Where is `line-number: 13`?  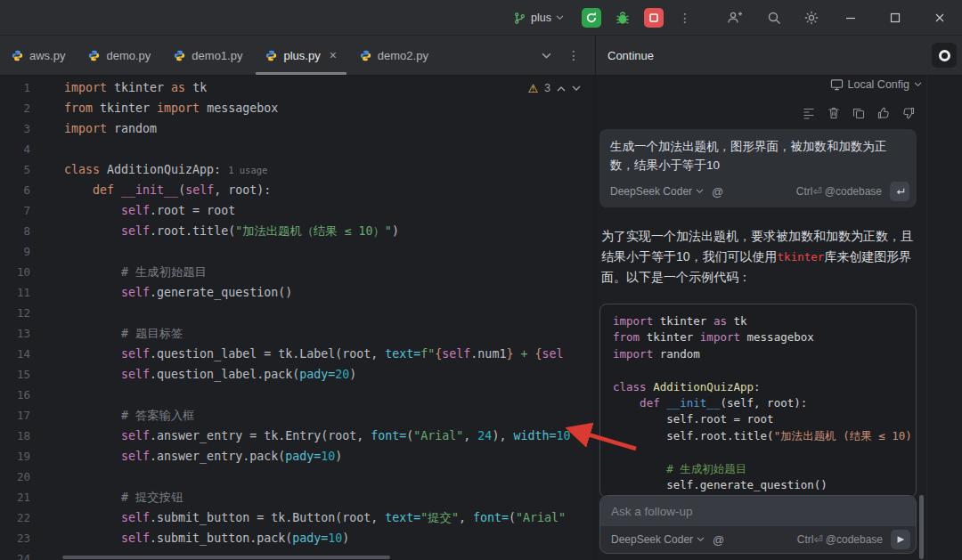 line-number: 13 is located at coordinates (15, 333).